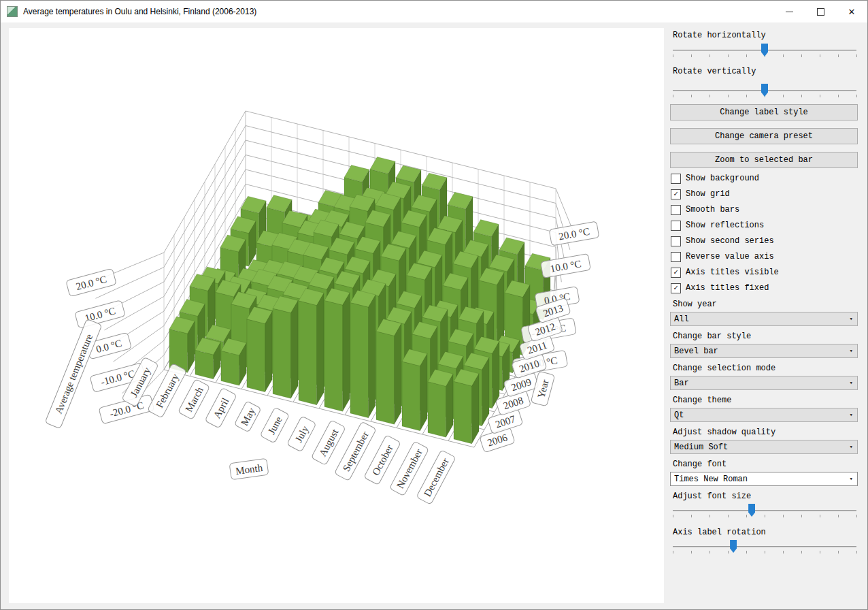 This screenshot has height=610, width=868. I want to click on checkbox-label: Show reflections, so click(725, 225).